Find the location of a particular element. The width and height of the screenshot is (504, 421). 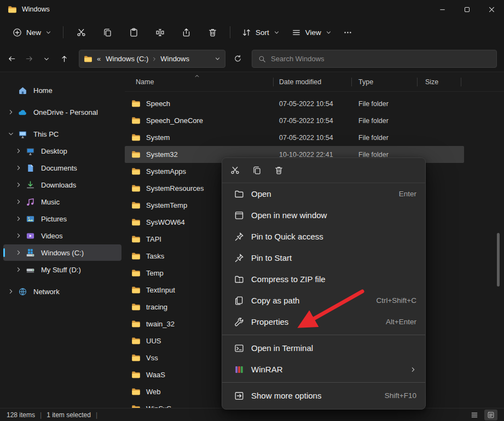

file-name-cell: System is located at coordinates (199, 138).